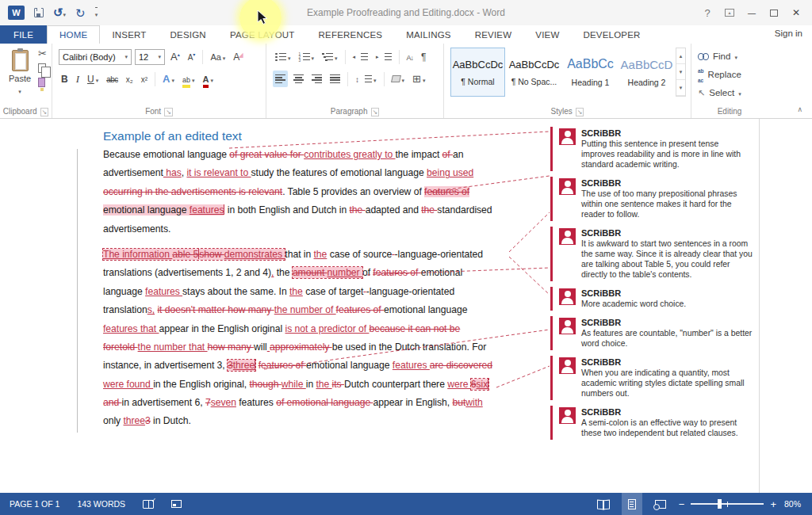 This screenshot has height=515, width=812. What do you see at coordinates (298, 366) in the screenshot?
I see `doc-line: instance, in advertisement 3, 3three fea…` at bounding box center [298, 366].